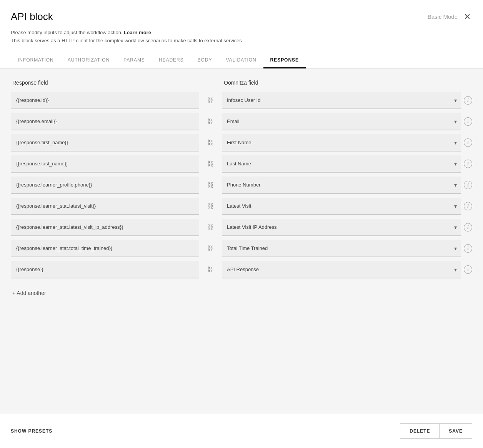 Image resolution: width=483 pixels, height=448 pixels. Describe the element at coordinates (468, 248) in the screenshot. I see `info-icon-7: i` at that location.